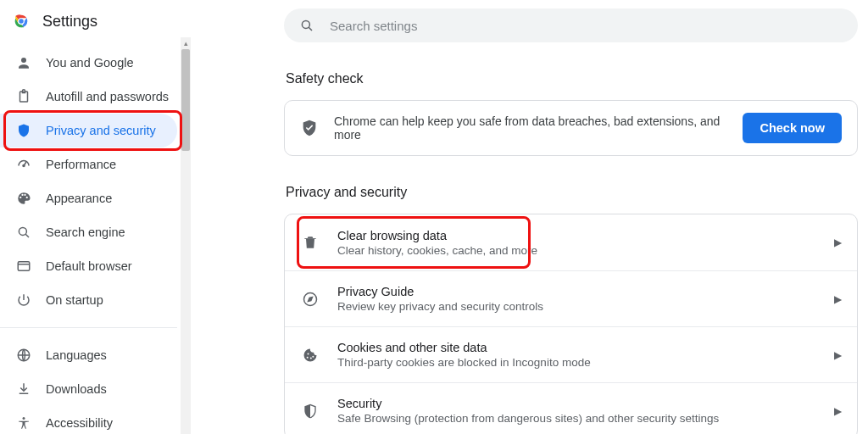 This screenshot has width=868, height=434. What do you see at coordinates (95, 25) in the screenshot?
I see `sidebar-header: Settings` at bounding box center [95, 25].